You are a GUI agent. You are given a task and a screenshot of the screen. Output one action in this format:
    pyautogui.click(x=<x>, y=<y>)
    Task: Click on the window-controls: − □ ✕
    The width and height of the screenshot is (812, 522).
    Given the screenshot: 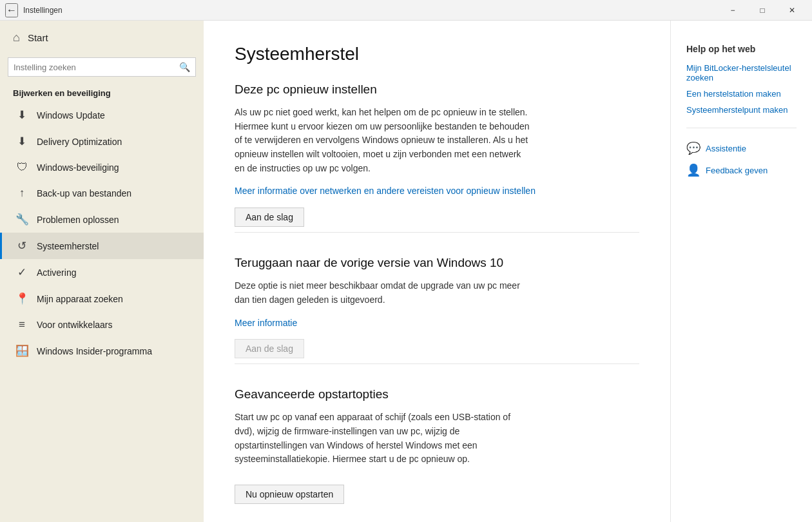 What is the action you would take?
    pyautogui.click(x=762, y=10)
    